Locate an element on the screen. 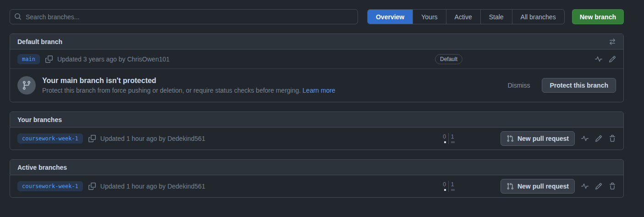 Image resolution: width=644 pixels, height=217 pixels. section-title: Active branches is located at coordinates (42, 167).